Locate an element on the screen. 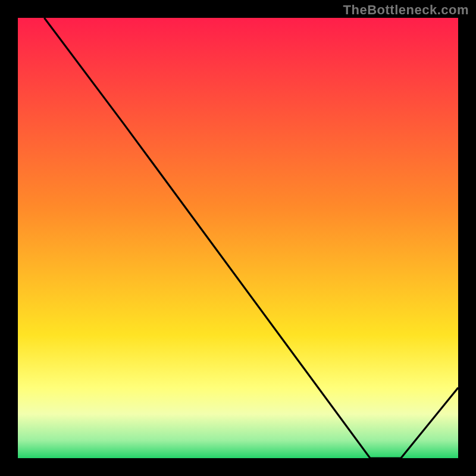 The image size is (476, 476). attribution-label: TheBottleneck.com is located at coordinates (406, 10).